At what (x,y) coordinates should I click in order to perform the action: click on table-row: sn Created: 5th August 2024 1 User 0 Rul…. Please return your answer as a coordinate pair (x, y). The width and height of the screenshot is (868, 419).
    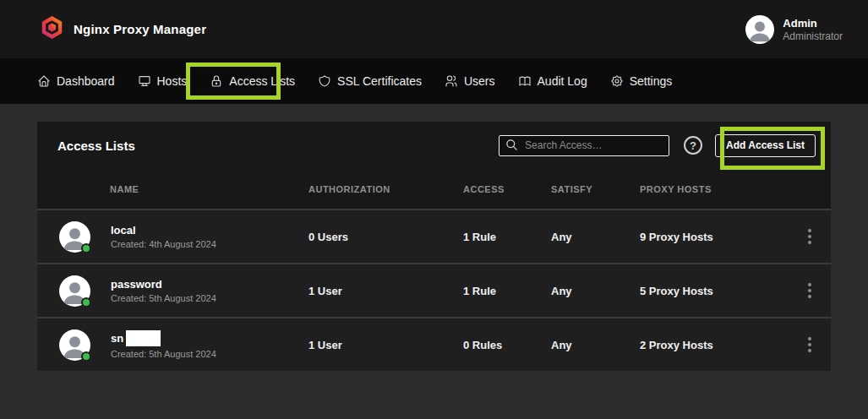
    Looking at the image, I should click on (434, 344).